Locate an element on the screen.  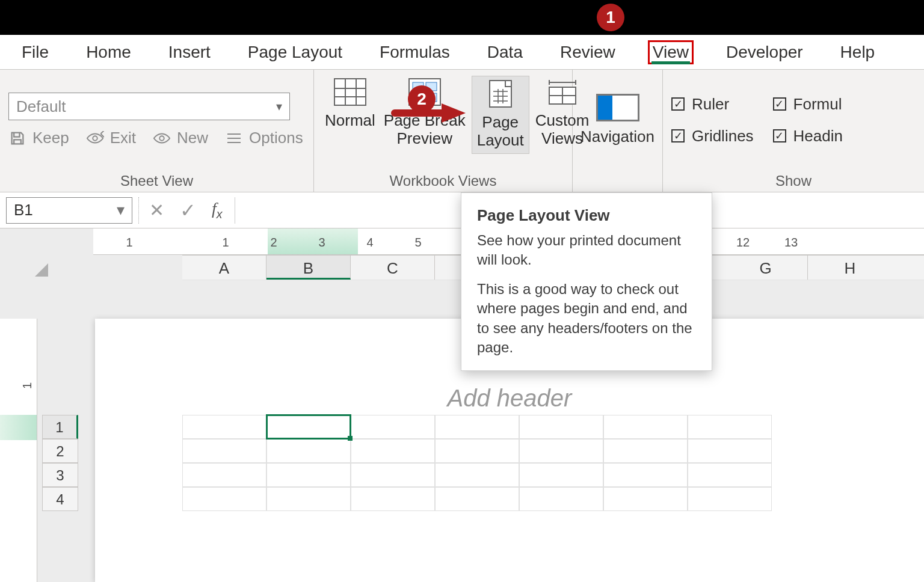
vertical-ruler: 1 is located at coordinates (19, 450).